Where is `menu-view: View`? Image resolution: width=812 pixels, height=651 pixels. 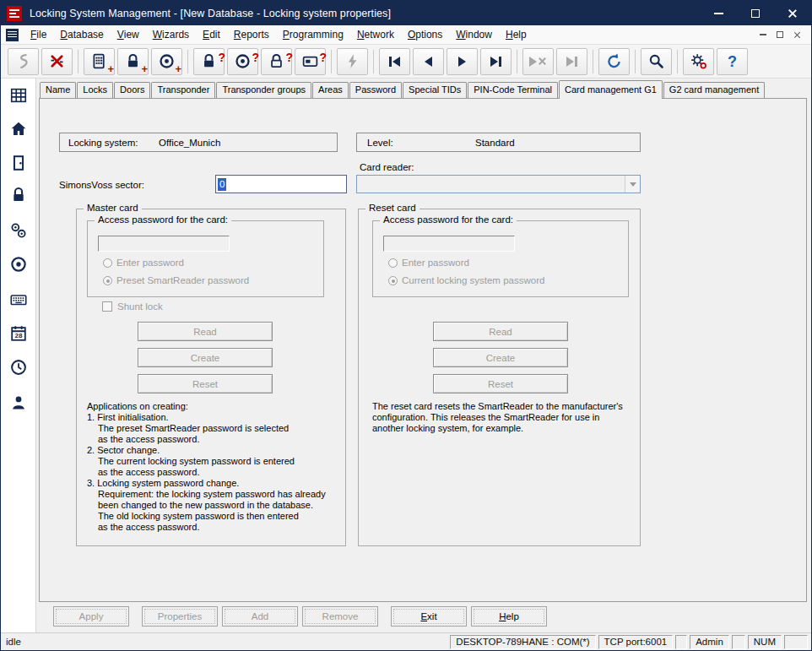 menu-view: View is located at coordinates (128, 35).